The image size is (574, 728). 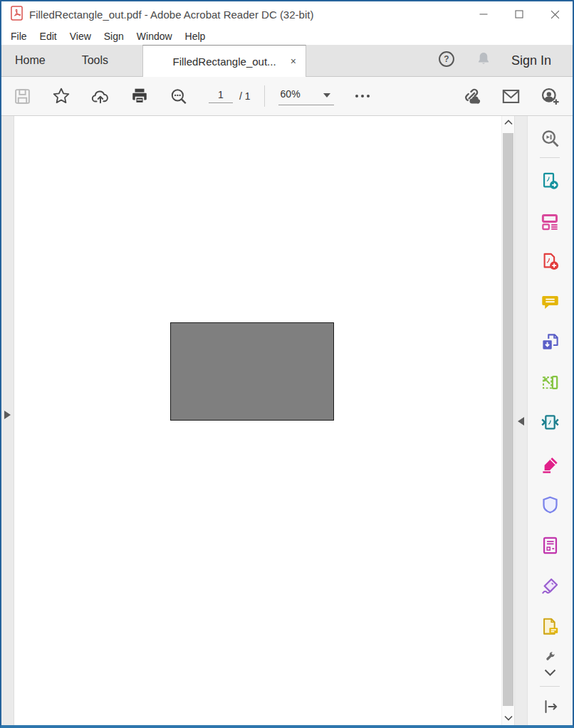 What do you see at coordinates (362, 96) in the screenshot?
I see `more-options-icon` at bounding box center [362, 96].